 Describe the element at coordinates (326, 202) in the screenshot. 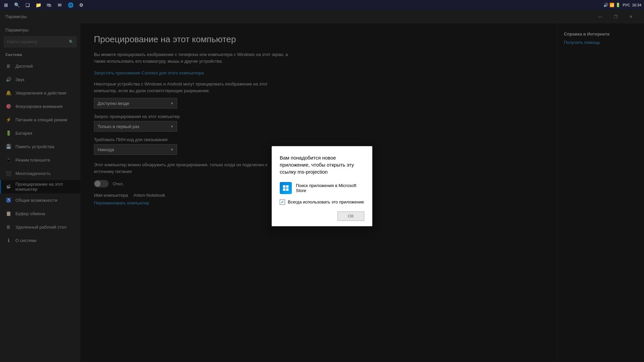

I see `dialog-checkbox-label: Всегда использовать это приложение` at that location.